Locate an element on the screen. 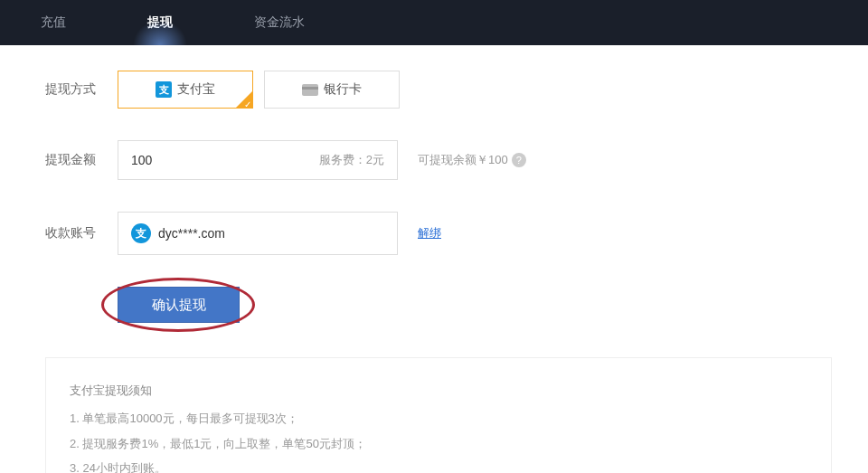 The width and height of the screenshot is (868, 473). method-alipay: 支 支付宝 is located at coordinates (185, 90).